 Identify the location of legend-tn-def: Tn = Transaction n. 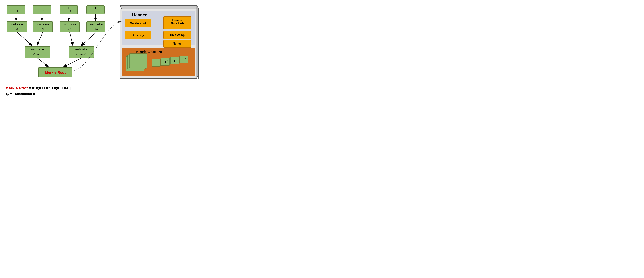
(107, 94).